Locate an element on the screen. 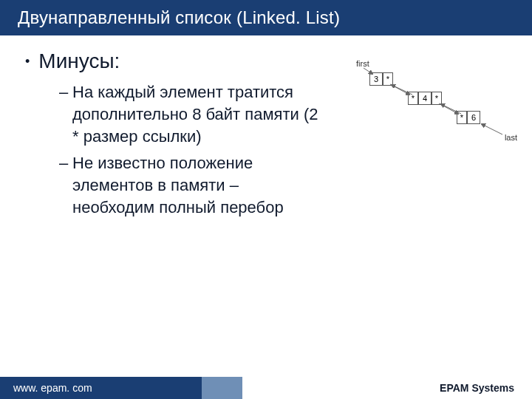 The width and height of the screenshot is (532, 399). arrows is located at coordinates (434, 111).